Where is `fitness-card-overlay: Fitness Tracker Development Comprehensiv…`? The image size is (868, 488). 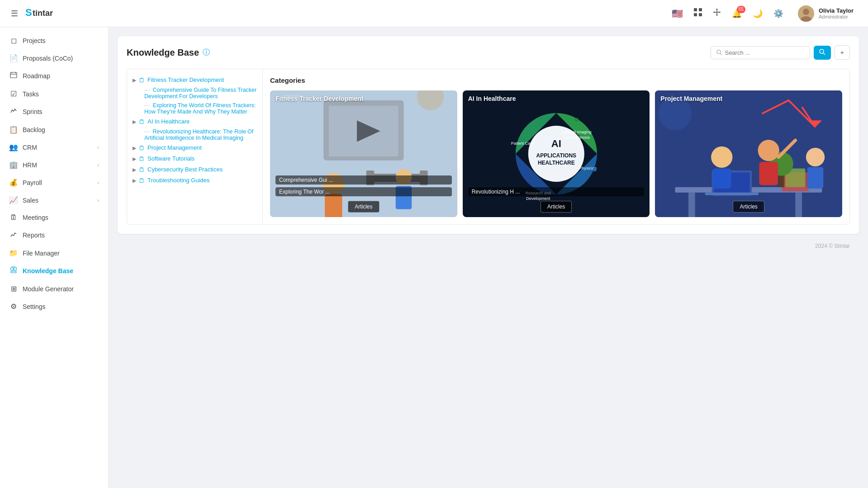 fitness-card-overlay: Fitness Tracker Development Comprehensiv… is located at coordinates (364, 154).